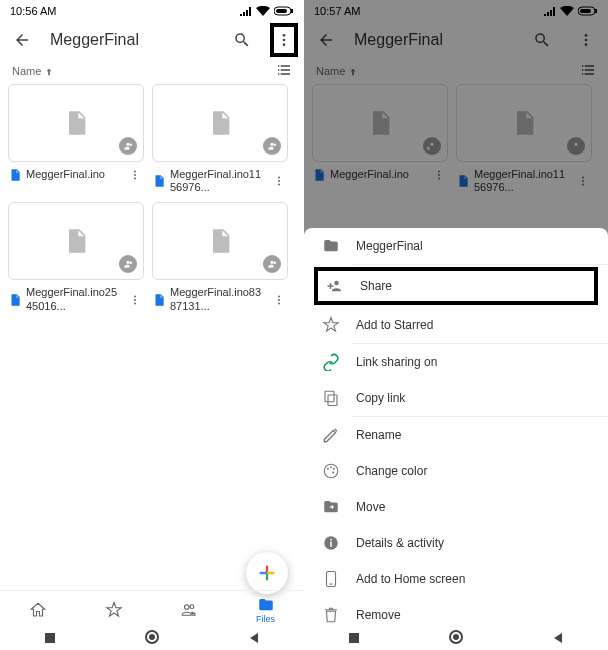  Describe the element at coordinates (400, 543) in the screenshot. I see `sheet-details-label: Details & activity` at that location.